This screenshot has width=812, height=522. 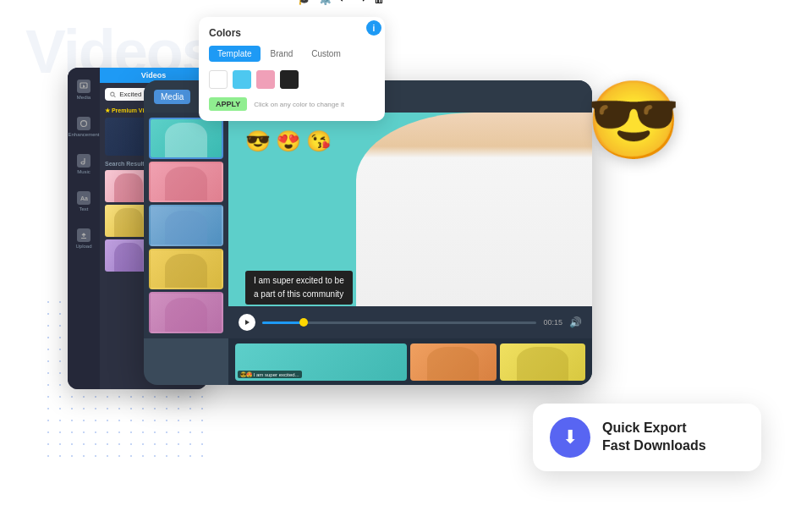 I want to click on text-label: Text, so click(x=83, y=209).